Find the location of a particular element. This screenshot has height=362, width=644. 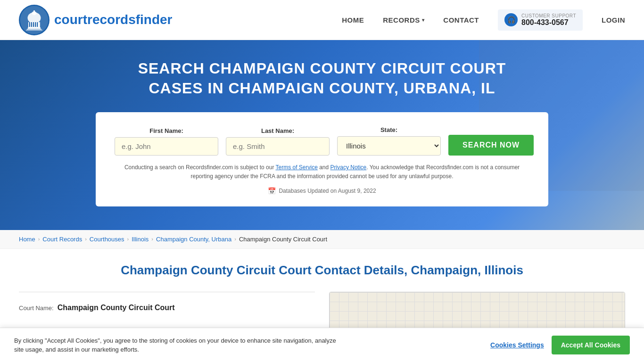

main-nav: HOME RECORDS ▾ CONTACT 🎧 CUSTOMER SUPPOR… is located at coordinates (484, 20).